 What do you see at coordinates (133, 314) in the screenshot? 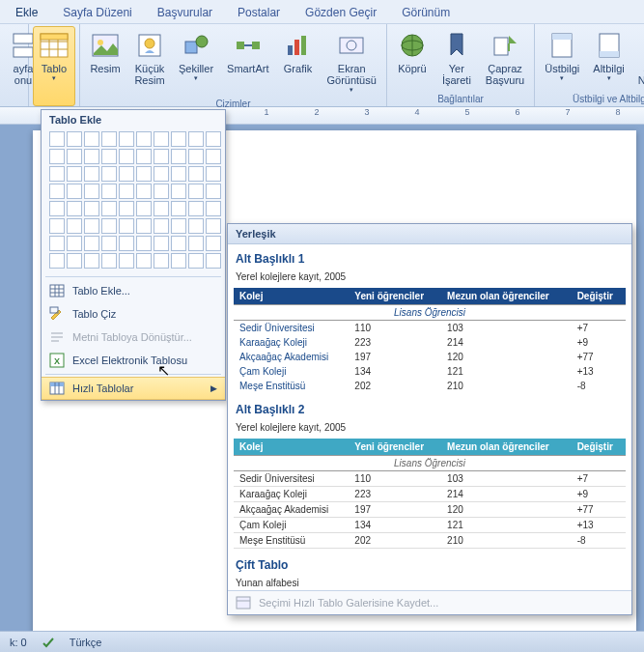
I see `tablo-ciz-item: Tablo Çiz` at bounding box center [133, 314].